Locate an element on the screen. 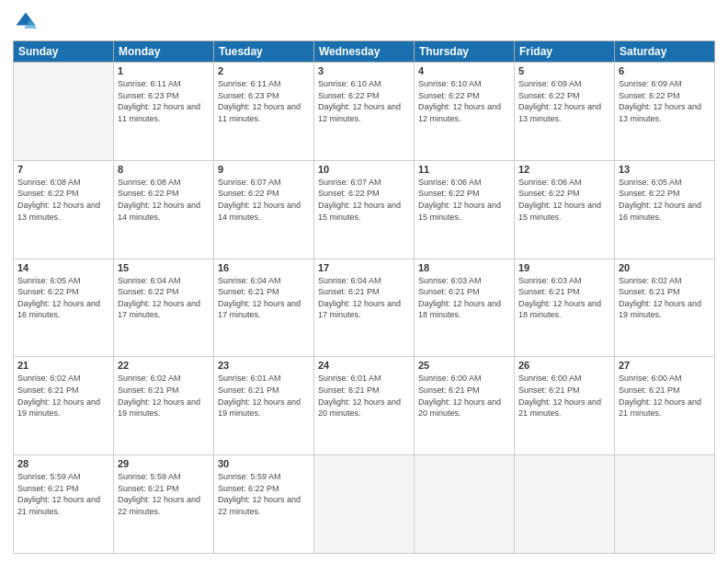  calendar-cell: 11Sunrise: 6:06 AMSunset: 6:22 PMDayligh… is located at coordinates (465, 210).